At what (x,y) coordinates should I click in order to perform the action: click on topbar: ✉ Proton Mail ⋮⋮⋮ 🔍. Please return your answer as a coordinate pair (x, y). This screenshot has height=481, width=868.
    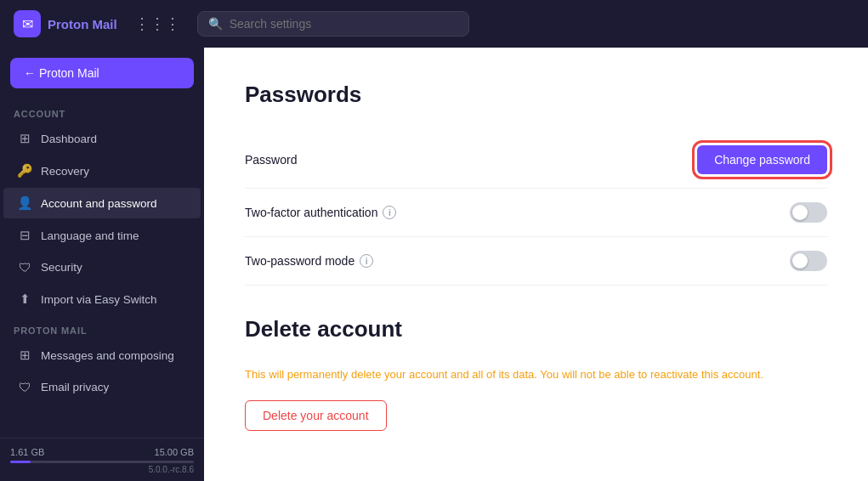
    Looking at the image, I should click on (434, 24).